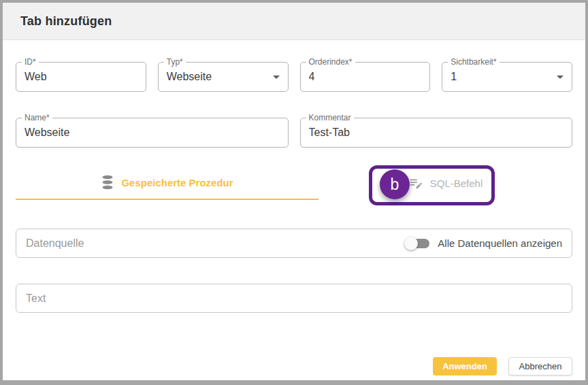 This screenshot has width=588, height=385. Describe the element at coordinates (177, 182) in the screenshot. I see `tab-label-gespeicherte-prozedur: Gespeicherte Prozedur` at that location.